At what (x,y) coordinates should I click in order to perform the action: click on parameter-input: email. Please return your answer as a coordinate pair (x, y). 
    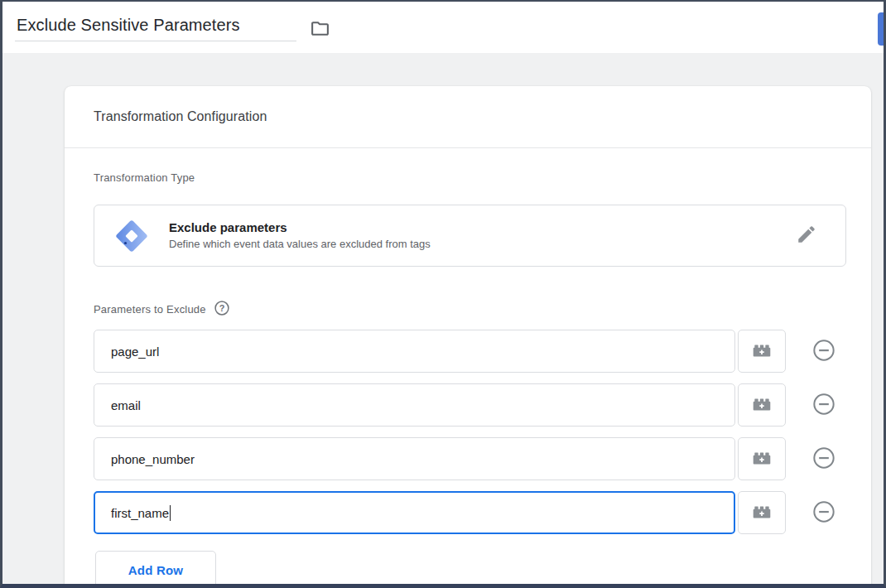
    Looking at the image, I should click on (414, 405).